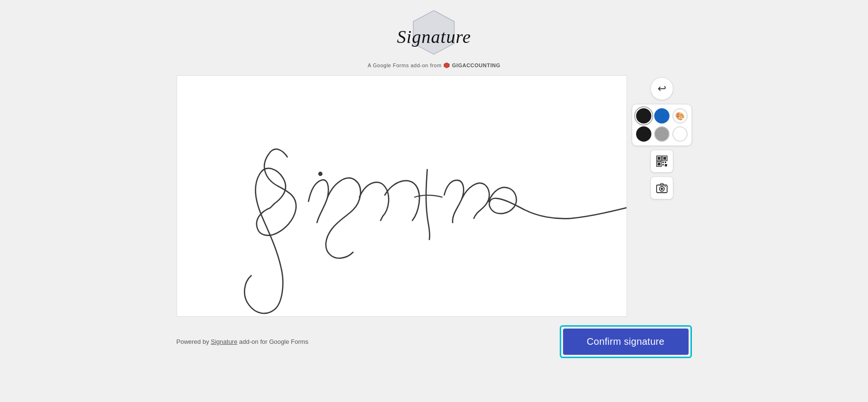  I want to click on color-group: 🎨, so click(662, 125).